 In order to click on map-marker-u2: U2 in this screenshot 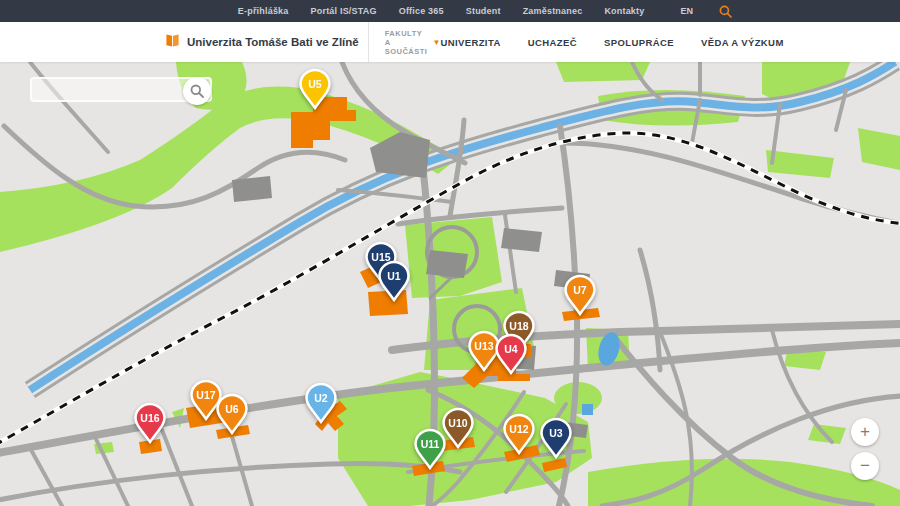, I will do `click(321, 403)`.